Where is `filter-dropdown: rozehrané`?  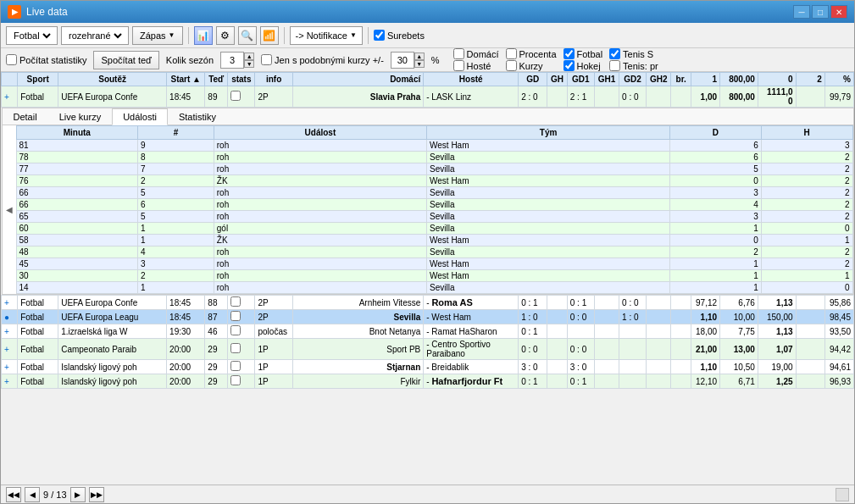
filter-dropdown: rozehrané is located at coordinates (95, 36).